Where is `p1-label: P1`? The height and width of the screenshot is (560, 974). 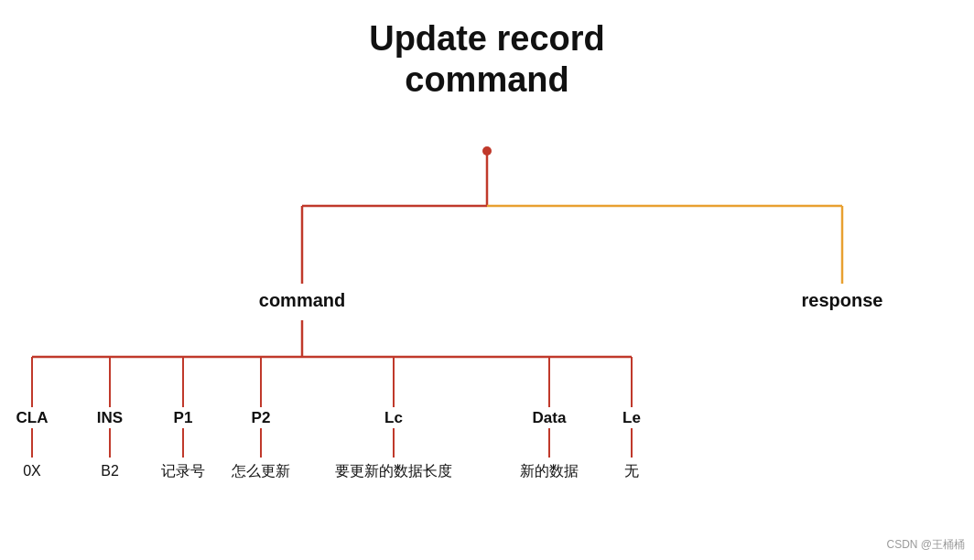
p1-label: P1 is located at coordinates (183, 417).